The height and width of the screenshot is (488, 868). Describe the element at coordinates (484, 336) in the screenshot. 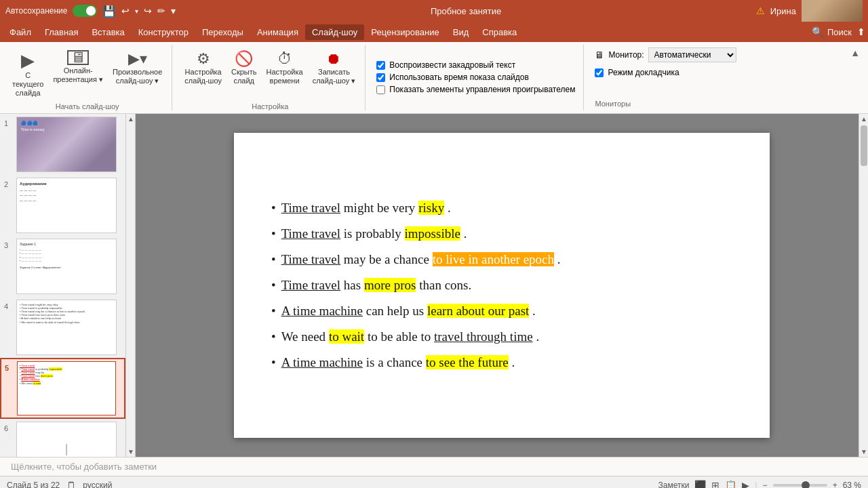

I see `b6-underline: travel through time` at that location.